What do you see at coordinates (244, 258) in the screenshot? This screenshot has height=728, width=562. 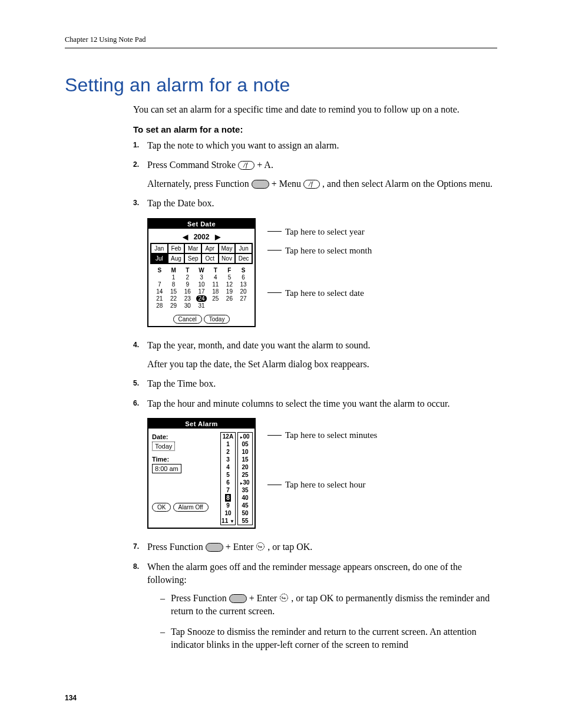 I see `month-cell: Dec` at bounding box center [244, 258].